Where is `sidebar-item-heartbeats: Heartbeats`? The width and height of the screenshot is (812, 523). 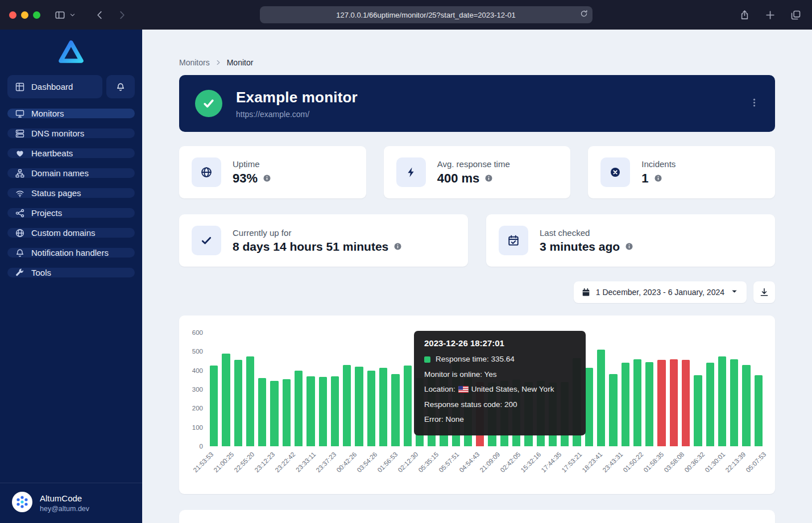
sidebar-item-heartbeats: Heartbeats is located at coordinates (71, 153).